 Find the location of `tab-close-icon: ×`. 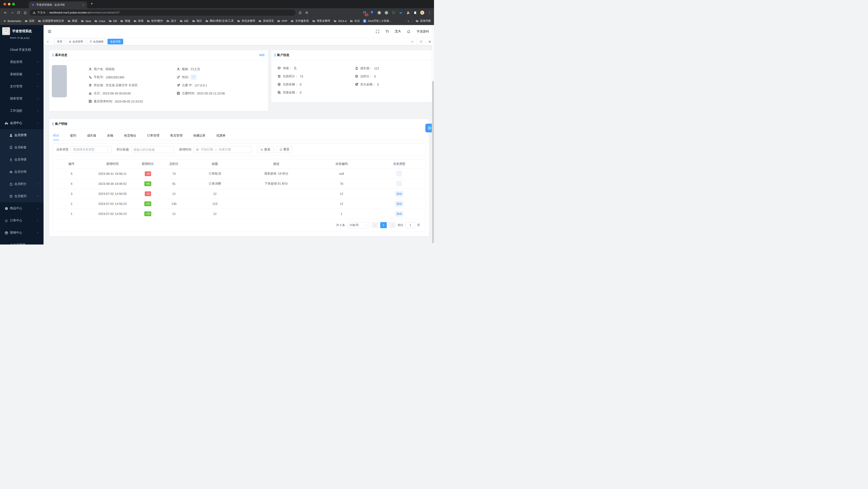

tab-close-icon: × is located at coordinates (83, 5).